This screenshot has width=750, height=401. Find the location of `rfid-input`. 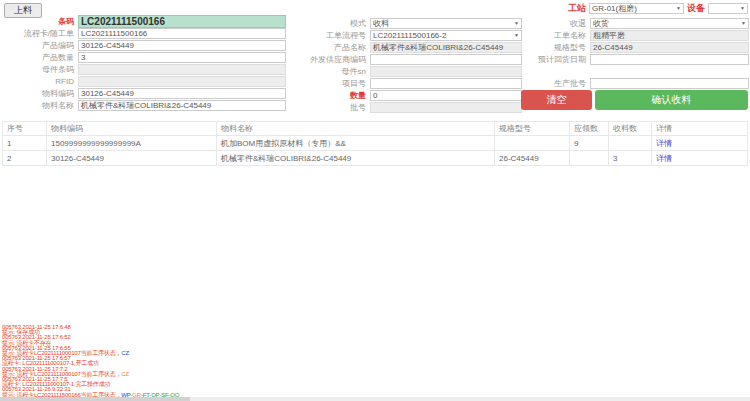

rfid-input is located at coordinates (182, 82).